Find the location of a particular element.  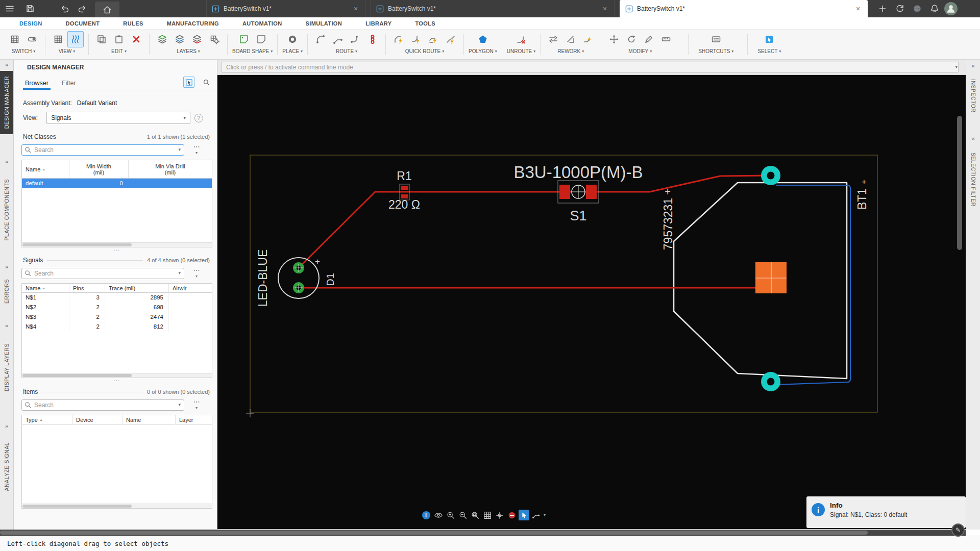

table-row-signal: N$3 2 2474 is located at coordinates (117, 317).